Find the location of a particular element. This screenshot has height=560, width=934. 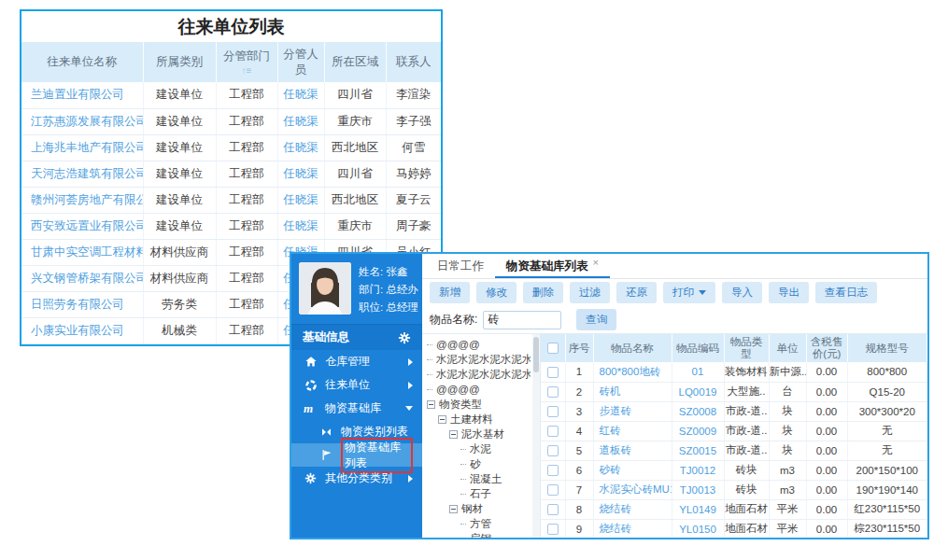

item-code-link: LQ0019 is located at coordinates (698, 392).